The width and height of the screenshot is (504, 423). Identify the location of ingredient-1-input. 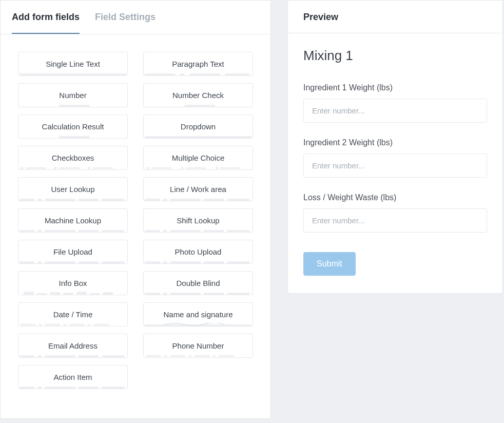
(395, 111).